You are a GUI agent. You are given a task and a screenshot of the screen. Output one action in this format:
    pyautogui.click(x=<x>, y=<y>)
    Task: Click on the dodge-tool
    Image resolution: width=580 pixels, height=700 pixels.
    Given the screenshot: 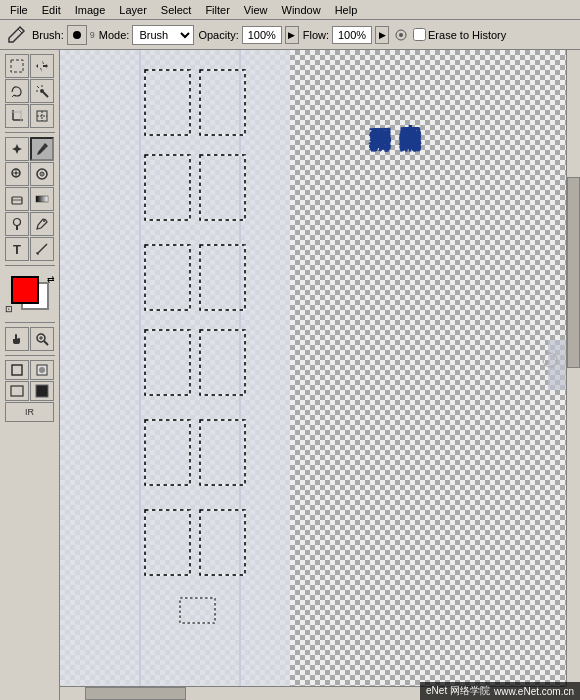 What is the action you would take?
    pyautogui.click(x=17, y=224)
    